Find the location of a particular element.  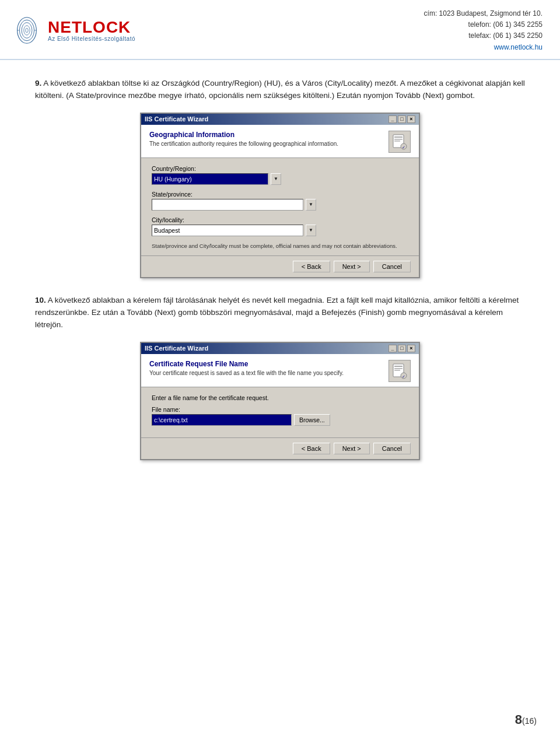

dialog1-note: State/province and City/locality must be… is located at coordinates (280, 246).